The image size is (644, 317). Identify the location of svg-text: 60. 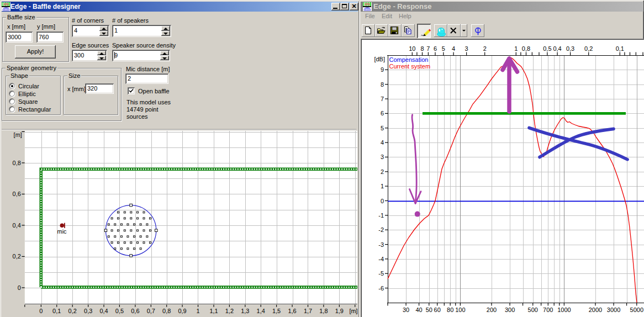
(437, 310).